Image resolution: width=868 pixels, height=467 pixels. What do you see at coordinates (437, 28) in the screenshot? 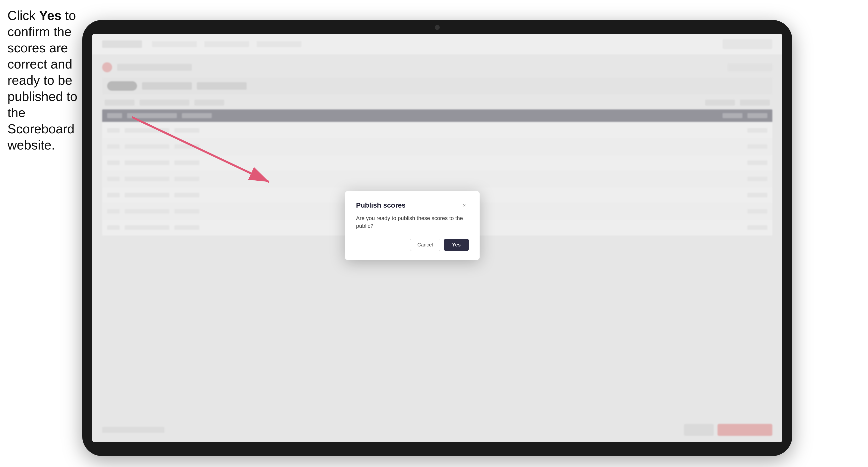
I see `tablet-camera` at bounding box center [437, 28].